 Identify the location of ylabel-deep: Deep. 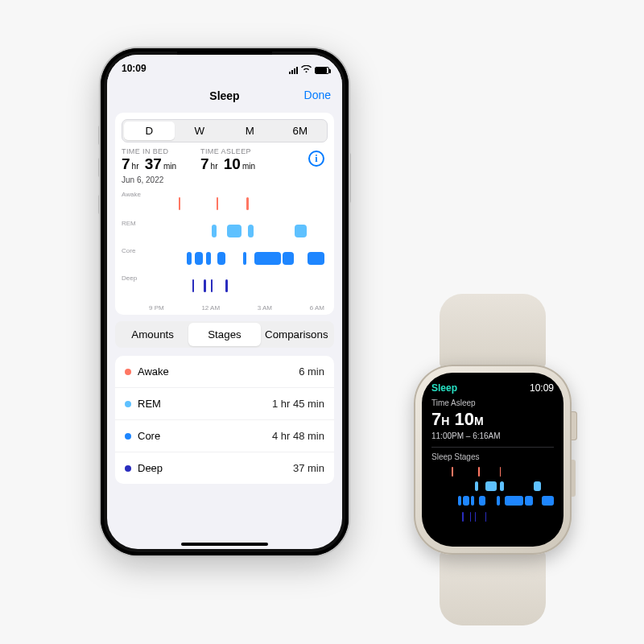
(129, 279).